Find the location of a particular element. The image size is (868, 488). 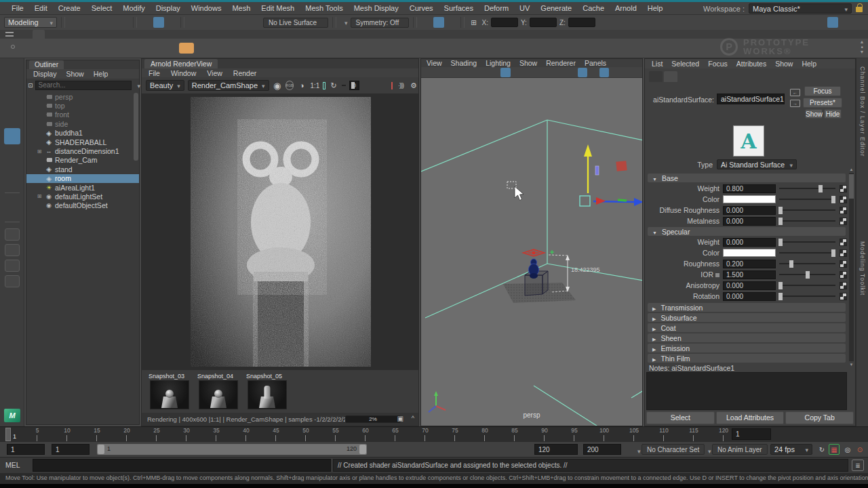

input-connection-icon: ← is located at coordinates (795, 92).